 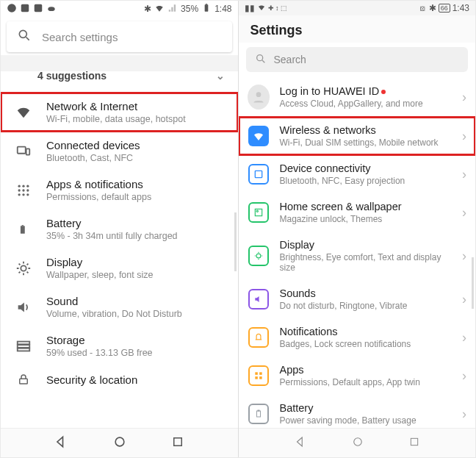 I want to click on item-title: Connected devices, so click(x=137, y=146).